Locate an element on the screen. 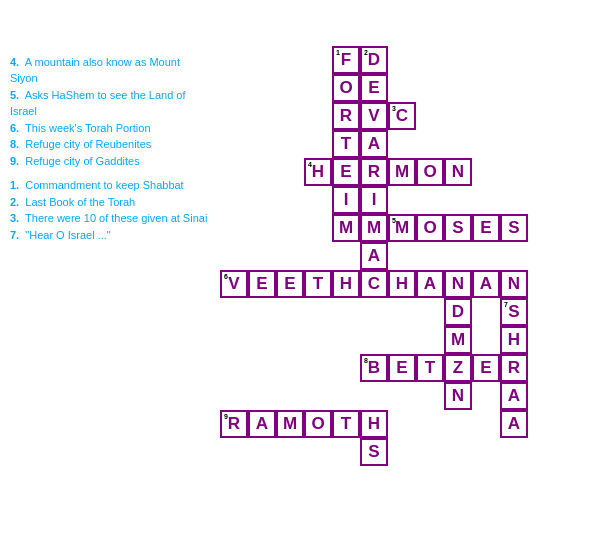 The width and height of the screenshot is (600, 550). crossword-cell: D is located at coordinates (458, 312).